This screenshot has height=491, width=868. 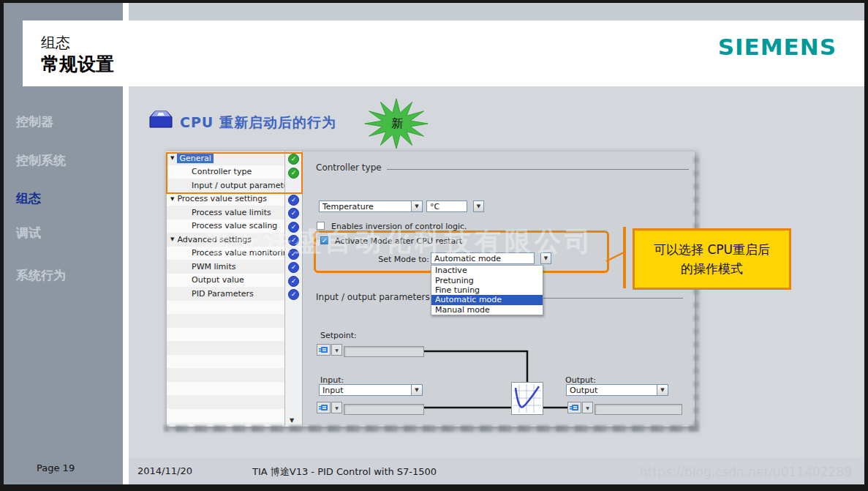 I want to click on output-select: Output ▼, so click(x=617, y=390).